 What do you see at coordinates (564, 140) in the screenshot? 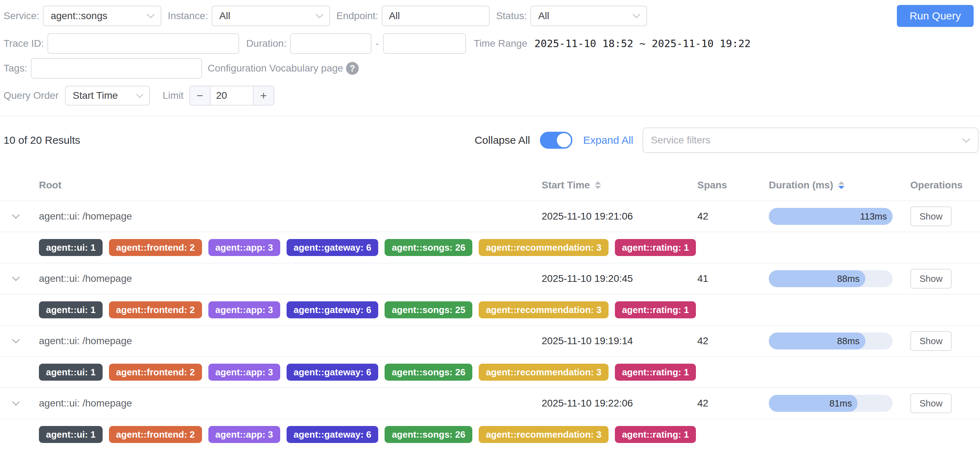
I see `toggle-knob-icon` at bounding box center [564, 140].